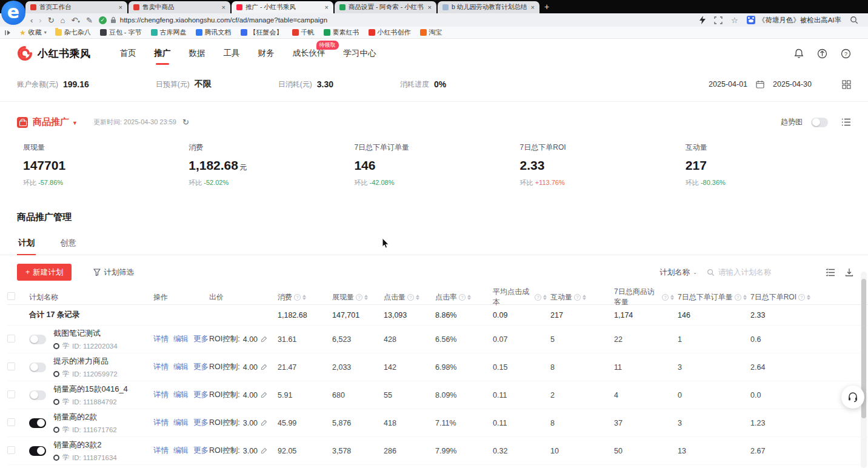  Describe the element at coordinates (75, 21) in the screenshot. I see `undo-icon: ↶▾` at that location.